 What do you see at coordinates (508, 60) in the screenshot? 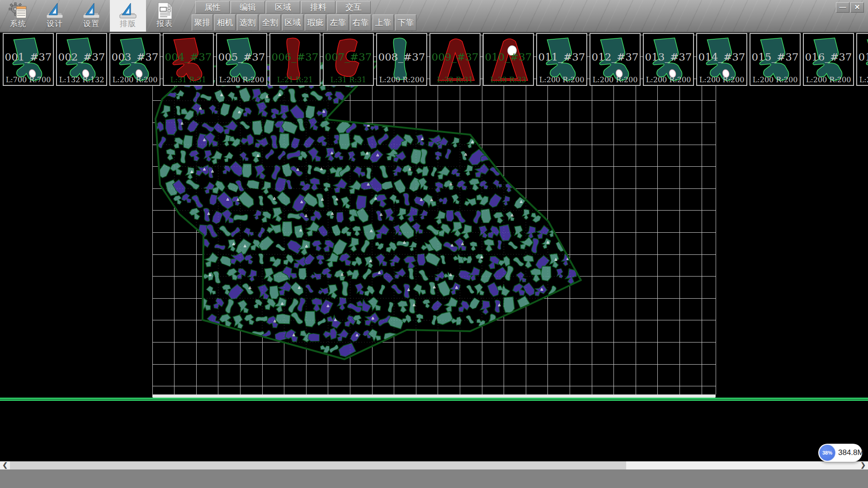
I see `piece-thumbnail-010_#37: 010_#37L:33 R:33` at bounding box center [508, 60].